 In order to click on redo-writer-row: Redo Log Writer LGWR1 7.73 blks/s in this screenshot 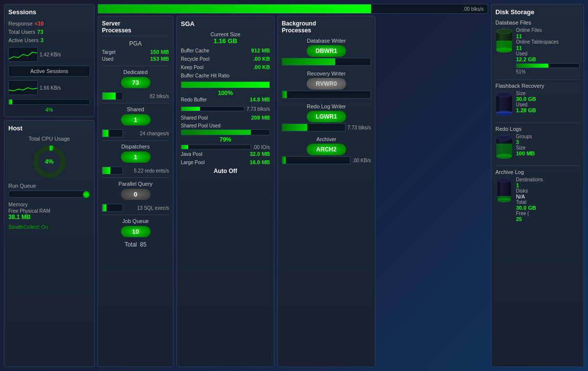, I will do `click(326, 118)`.